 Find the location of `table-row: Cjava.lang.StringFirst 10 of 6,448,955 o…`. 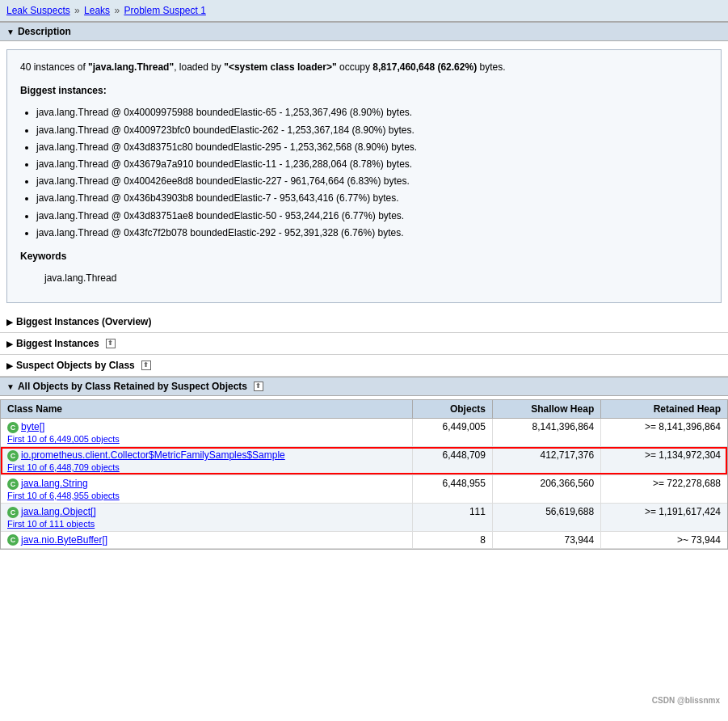

table-row: Cjava.lang.StringFirst 10 of 6,448,955 o… is located at coordinates (364, 488).